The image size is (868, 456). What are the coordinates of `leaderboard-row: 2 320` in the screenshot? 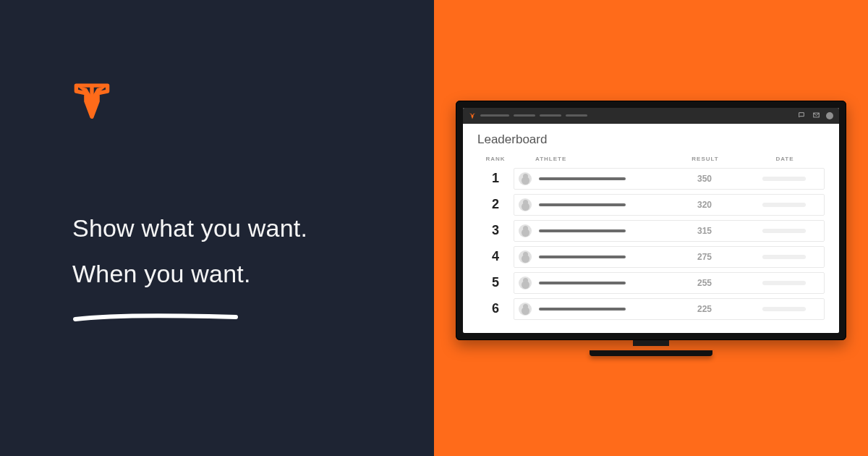 It's located at (651, 205).